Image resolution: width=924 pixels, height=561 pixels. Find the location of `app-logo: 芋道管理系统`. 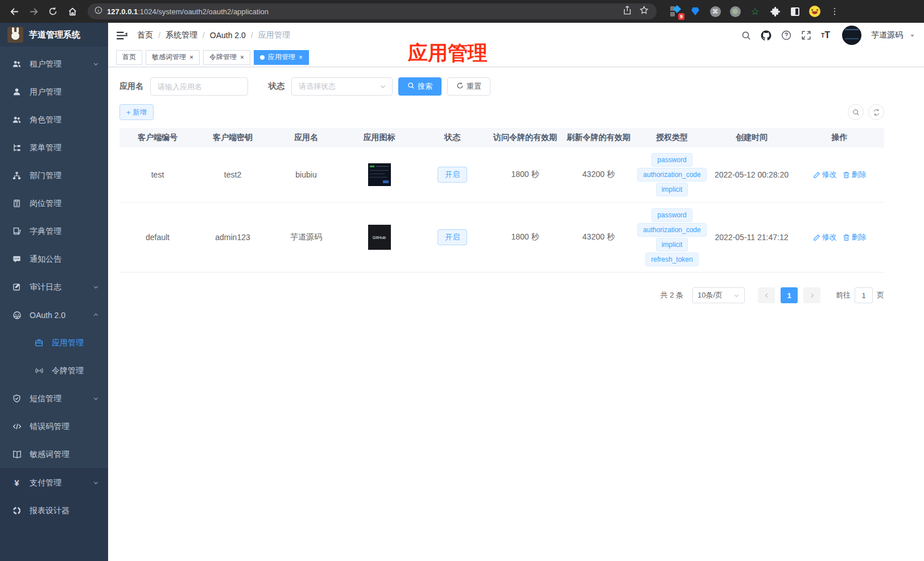

app-logo: 芋道管理系统 is located at coordinates (54, 35).